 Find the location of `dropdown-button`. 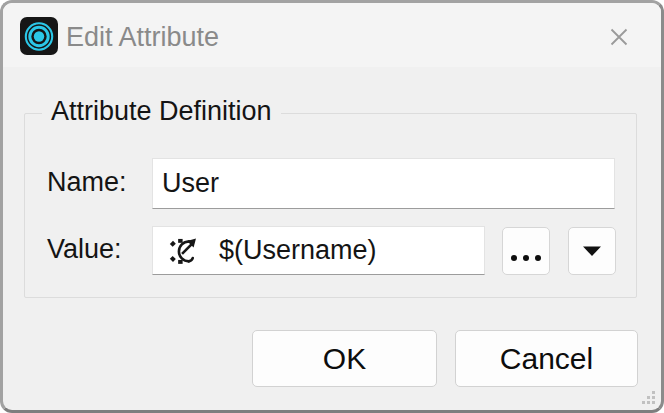

dropdown-button is located at coordinates (592, 251).